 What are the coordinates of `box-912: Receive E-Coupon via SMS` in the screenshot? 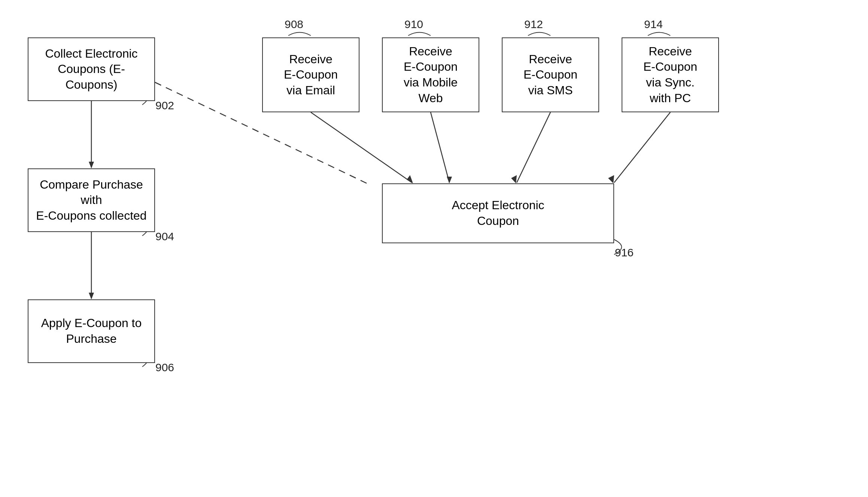 It's located at (550, 75).